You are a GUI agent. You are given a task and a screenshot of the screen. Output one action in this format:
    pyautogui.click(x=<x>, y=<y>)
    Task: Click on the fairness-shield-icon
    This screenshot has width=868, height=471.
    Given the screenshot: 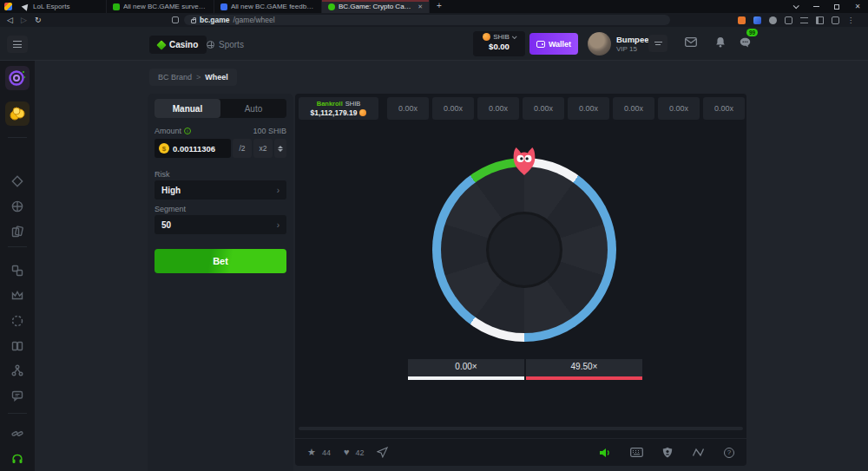 What is the action you would take?
    pyautogui.click(x=667, y=453)
    